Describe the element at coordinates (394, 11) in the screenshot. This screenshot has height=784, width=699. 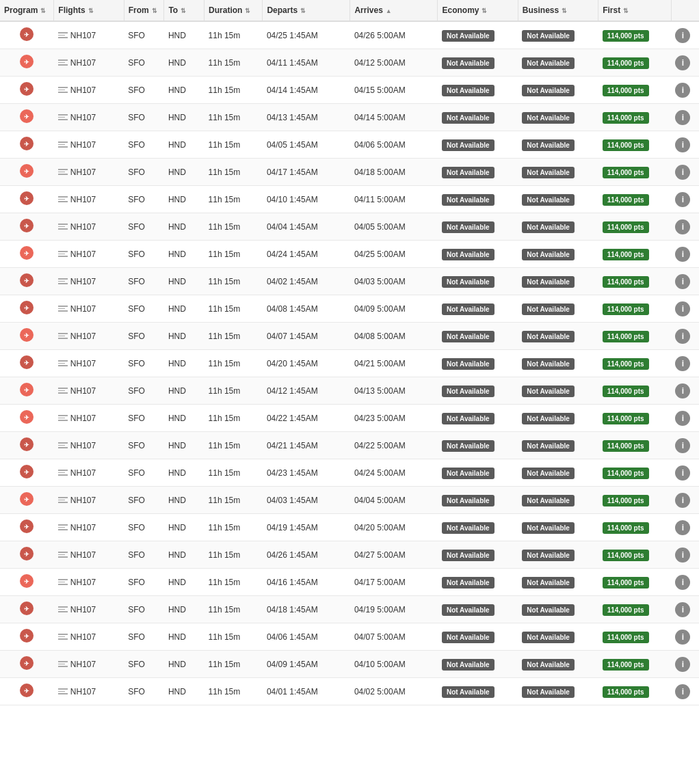
I see `column-header-arrives: Arrives` at that location.